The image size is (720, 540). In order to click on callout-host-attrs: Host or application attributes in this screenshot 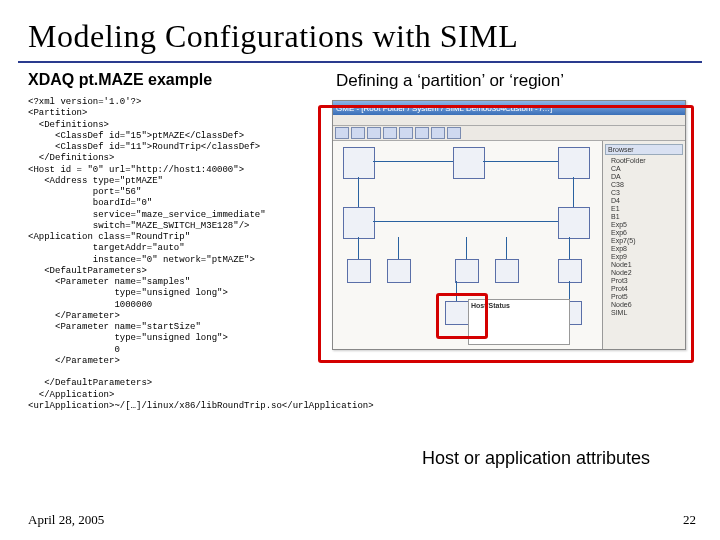, I will do `click(536, 458)`.